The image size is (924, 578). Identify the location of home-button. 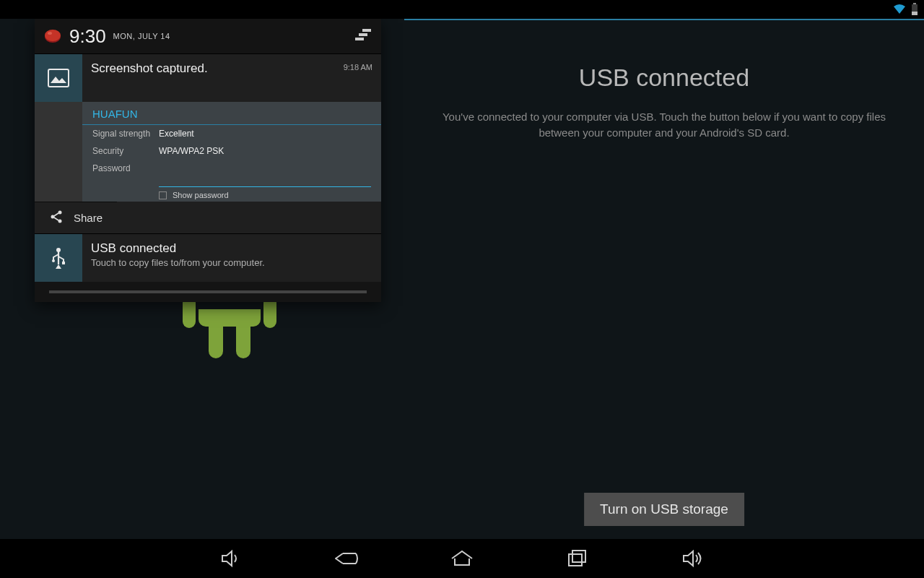
(462, 558).